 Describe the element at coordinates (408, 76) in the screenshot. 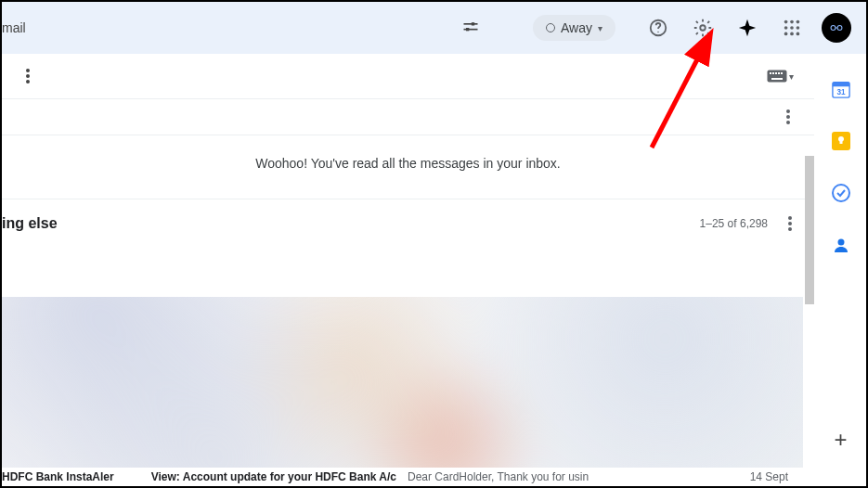

I see `section-toolbar: ▾` at that location.